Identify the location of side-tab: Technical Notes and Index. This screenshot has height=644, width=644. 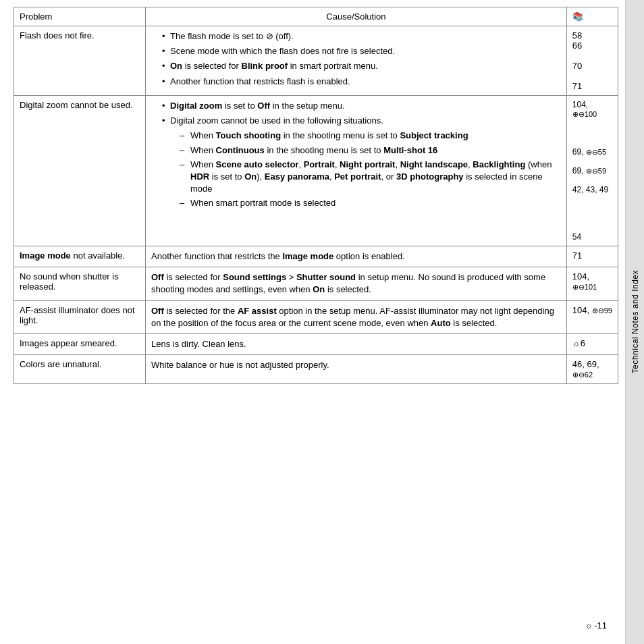
(635, 322).